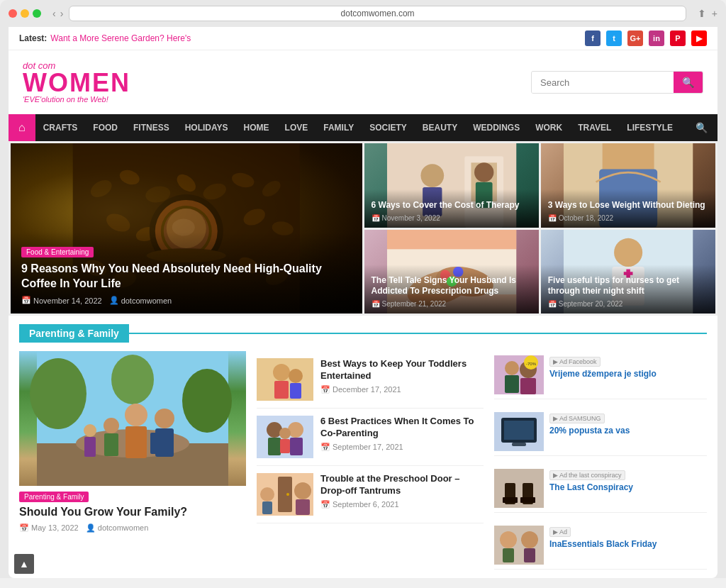 The image size is (726, 588). I want to click on ad-image-1: -70%, so click(519, 375).